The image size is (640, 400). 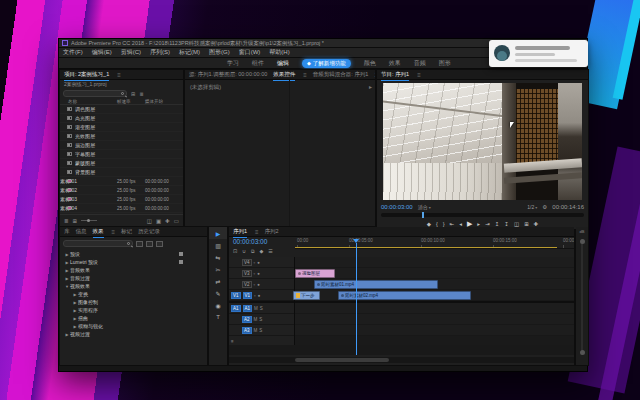 What do you see at coordinates (160, 52) in the screenshot?
I see `menu-item-3: 序列(S)` at bounding box center [160, 52].